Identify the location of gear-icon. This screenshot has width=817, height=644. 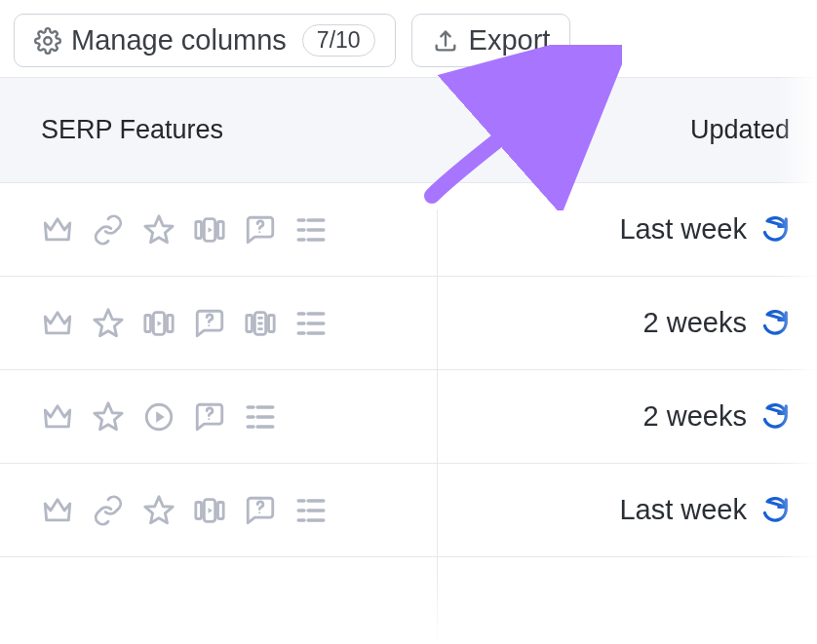
(48, 41).